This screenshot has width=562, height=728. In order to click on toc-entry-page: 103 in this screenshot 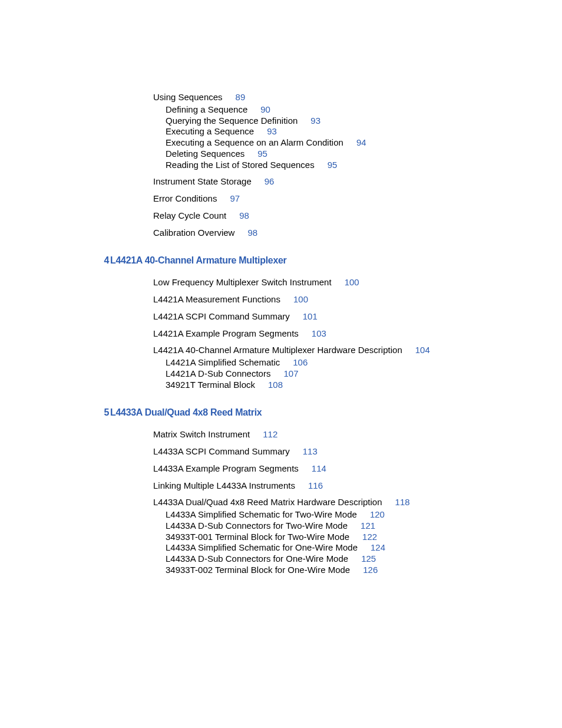, I will do `click(319, 334)`.